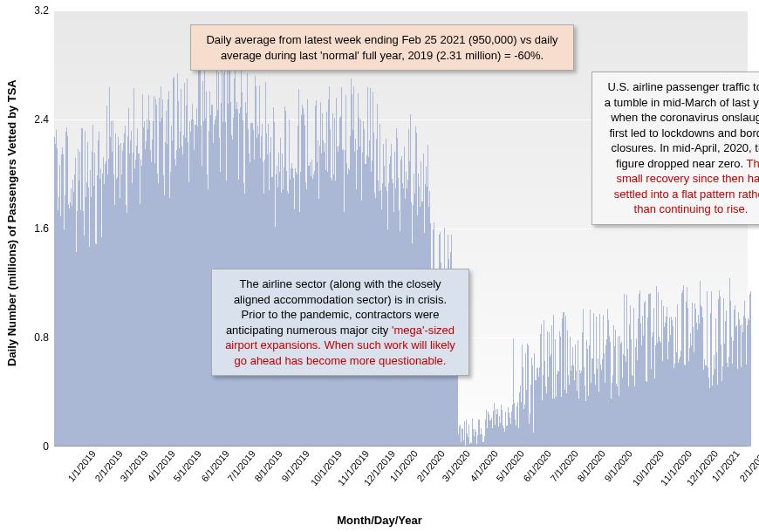  Describe the element at coordinates (42, 338) in the screenshot. I see `y-tick-label: 0.8` at that location.